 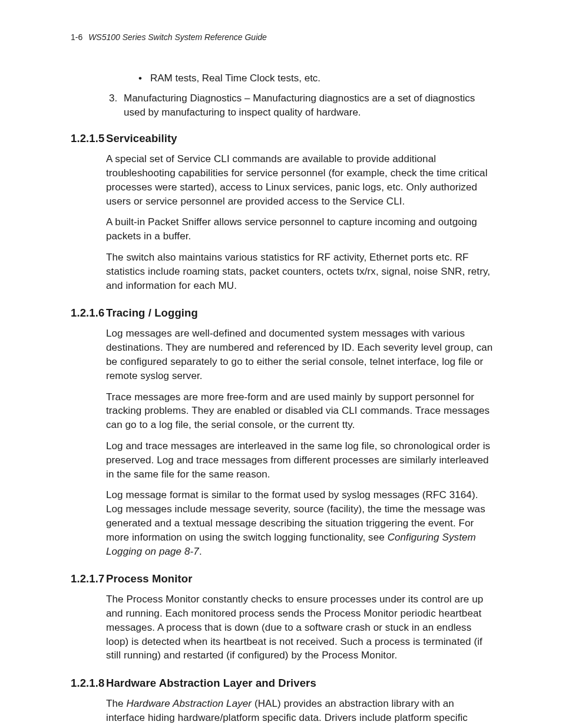 What do you see at coordinates (283, 313) in the screenshot?
I see `section-heading: 1.2.1.6 Tracing / Logging` at bounding box center [283, 313].